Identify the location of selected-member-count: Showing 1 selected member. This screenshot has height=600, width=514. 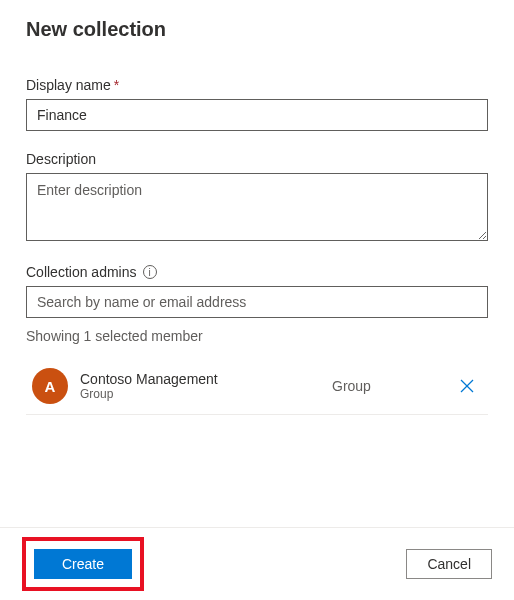
(257, 336).